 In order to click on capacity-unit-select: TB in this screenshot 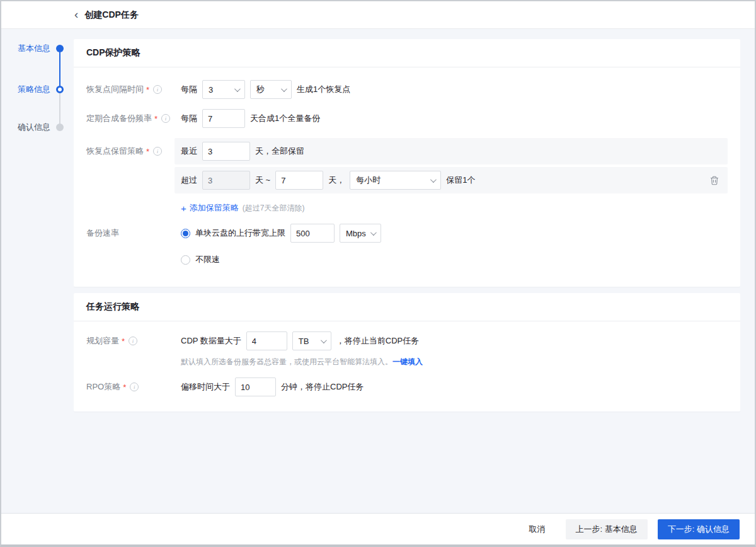, I will do `click(312, 341)`.